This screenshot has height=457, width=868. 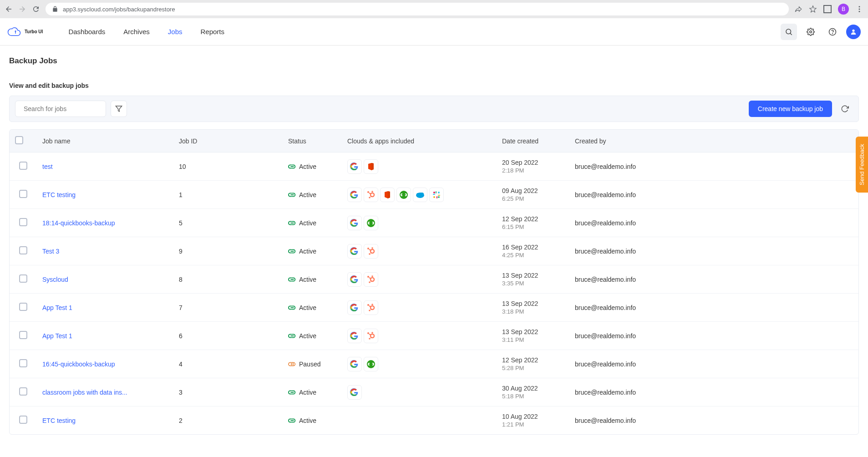 I want to click on refresh-button, so click(x=845, y=109).